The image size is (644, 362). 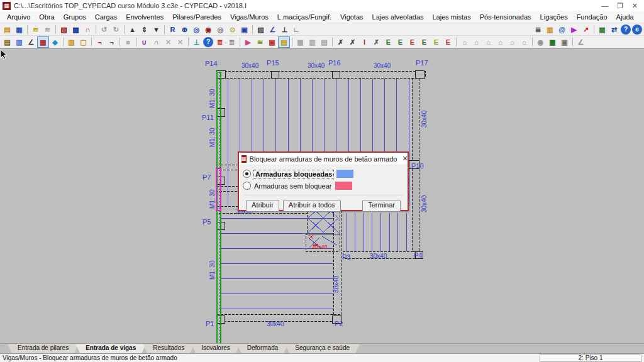 I want to click on dart-tool-icon: ▶, so click(x=574, y=30).